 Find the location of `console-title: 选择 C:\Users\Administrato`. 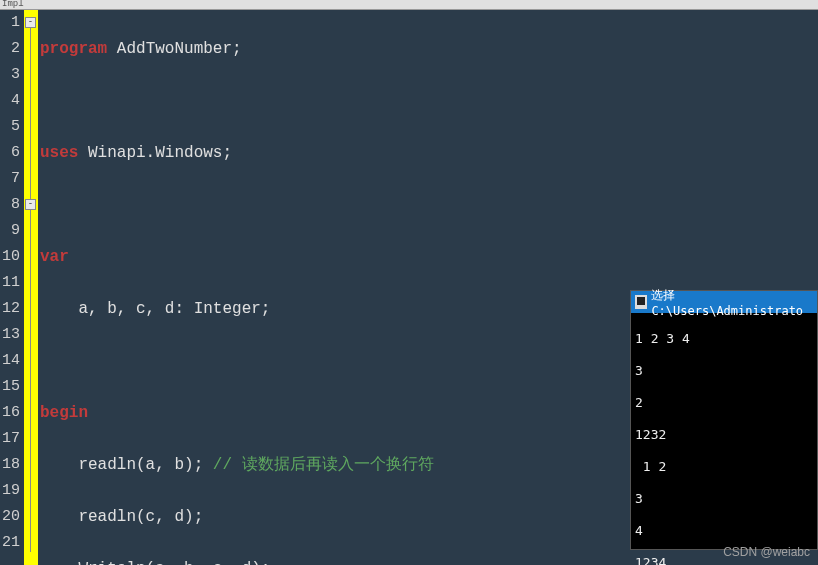

console-title: 选择 C:\Users\Administrato is located at coordinates (732, 302).